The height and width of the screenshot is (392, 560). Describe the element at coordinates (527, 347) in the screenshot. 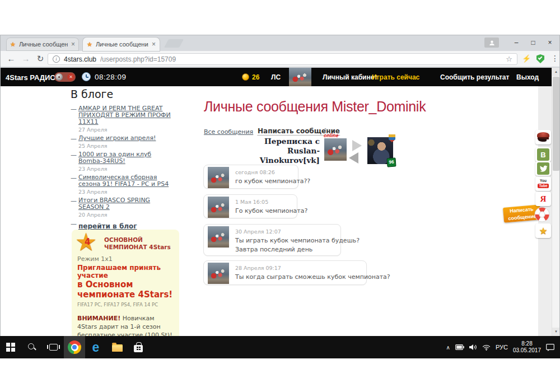

I see `taskbar-clock: 8:28 03.05.2017` at that location.